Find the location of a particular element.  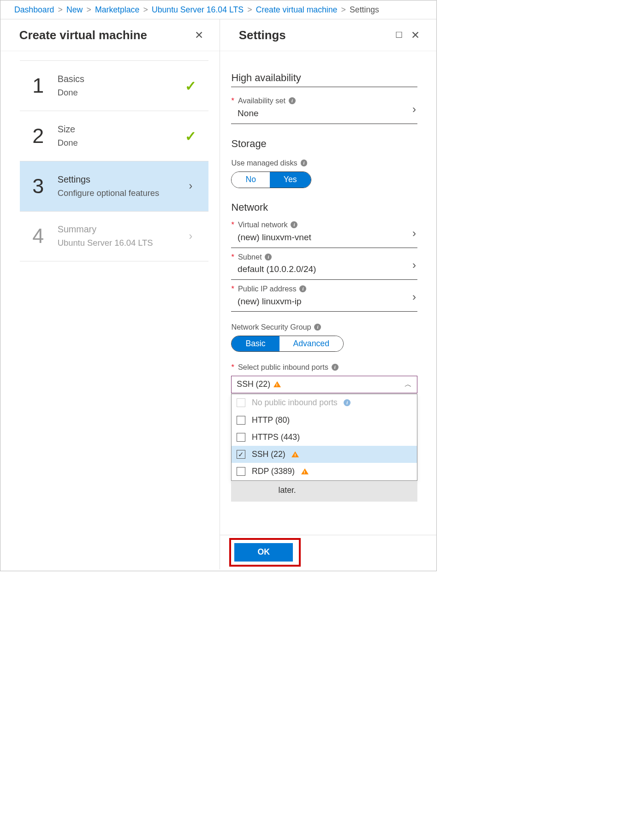

step-title: Basics is located at coordinates (119, 79).